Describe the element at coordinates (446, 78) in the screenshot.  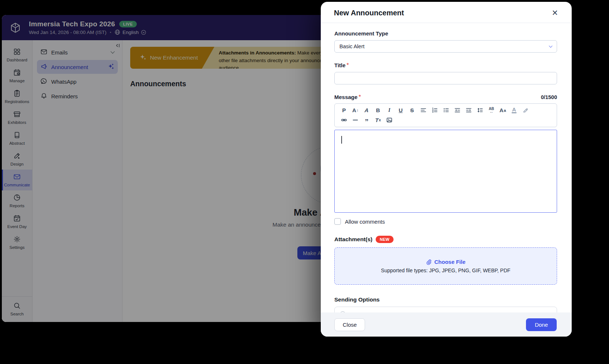
I see `title-input` at that location.